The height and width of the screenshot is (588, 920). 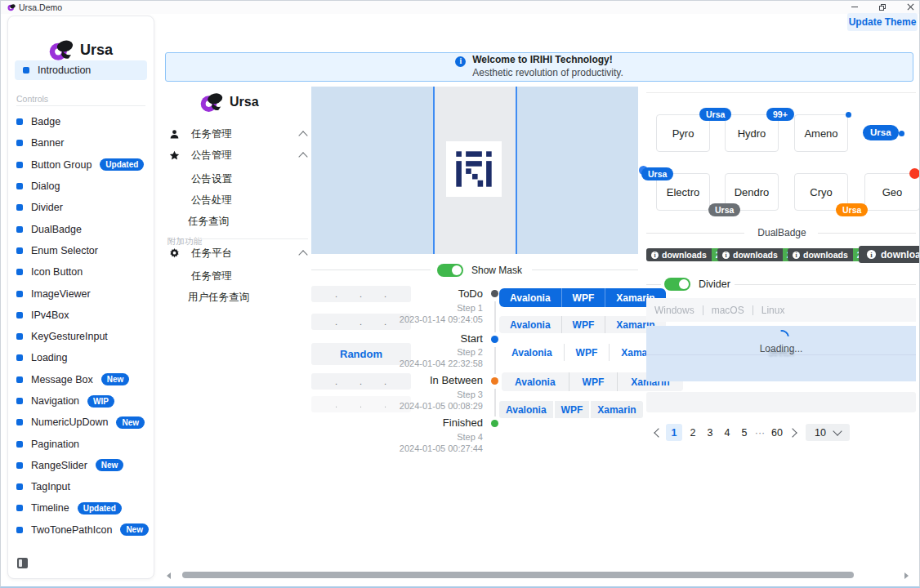 I want to click on menu-item-task-query: 任务查询, so click(x=208, y=220).